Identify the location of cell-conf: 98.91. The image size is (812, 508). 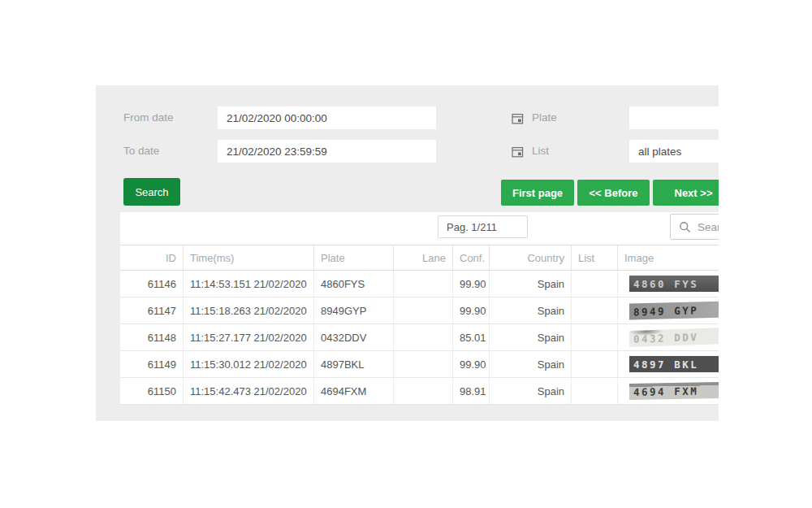
(471, 391).